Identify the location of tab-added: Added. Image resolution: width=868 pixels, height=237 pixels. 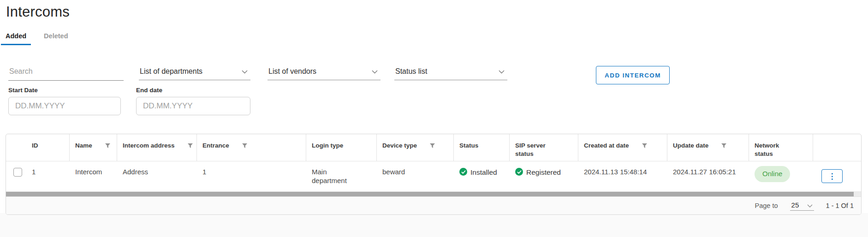
(16, 38).